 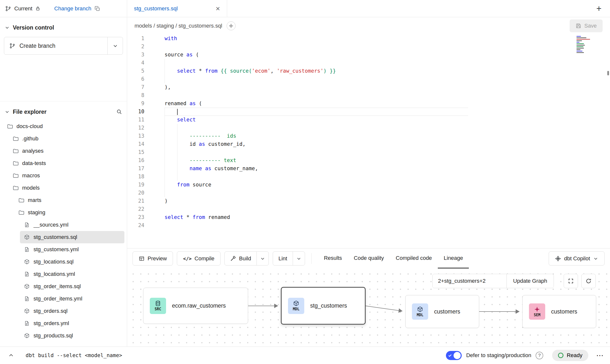 What do you see at coordinates (153, 259) in the screenshot?
I see `preview-button: Preview` at bounding box center [153, 259].